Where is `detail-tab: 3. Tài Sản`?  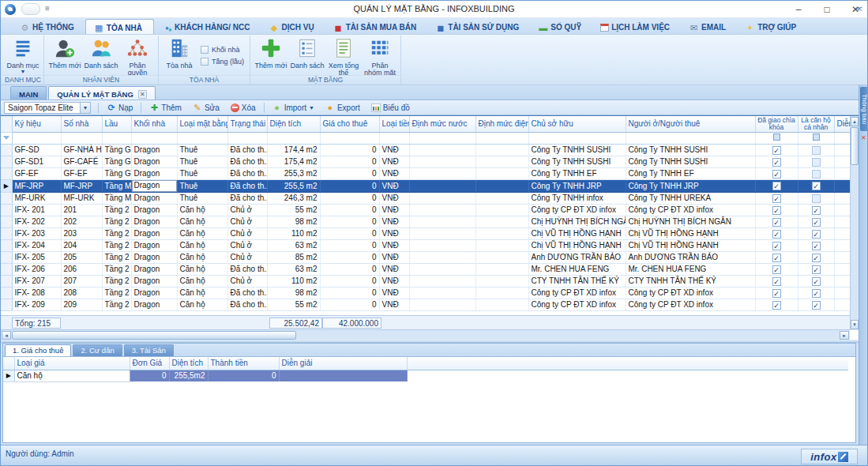 detail-tab: 3. Tài Sản is located at coordinates (148, 351).